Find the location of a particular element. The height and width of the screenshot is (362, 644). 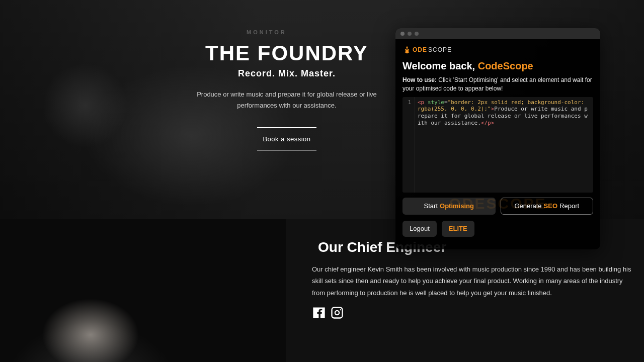

start-optimising-button: StartOptimising is located at coordinates (449, 206).